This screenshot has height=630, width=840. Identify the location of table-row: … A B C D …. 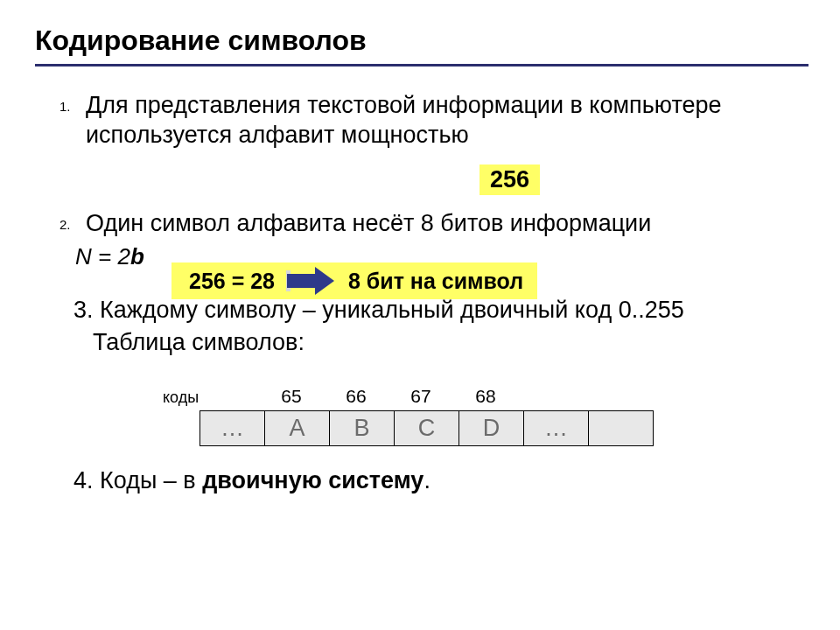
(427, 429).